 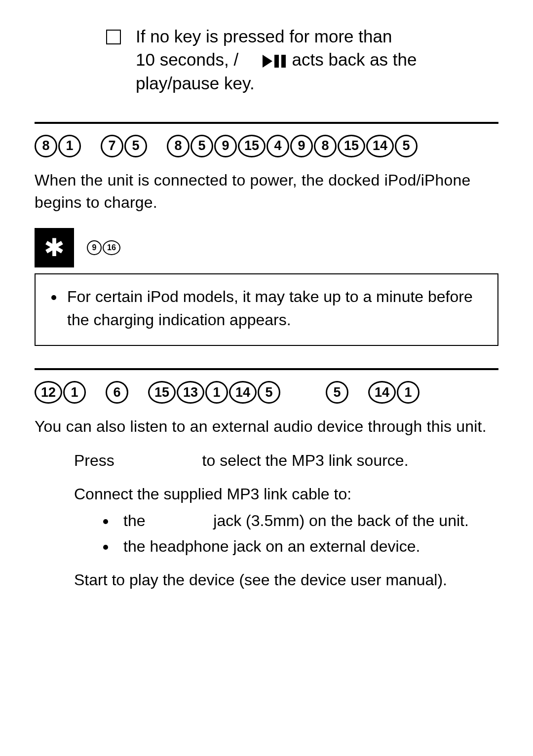 I want to click on note-label: 9 16, so click(x=104, y=248).